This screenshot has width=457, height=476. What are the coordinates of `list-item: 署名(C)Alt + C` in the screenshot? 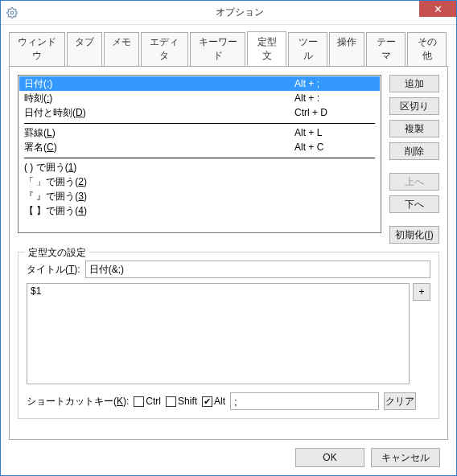 It's located at (200, 147).